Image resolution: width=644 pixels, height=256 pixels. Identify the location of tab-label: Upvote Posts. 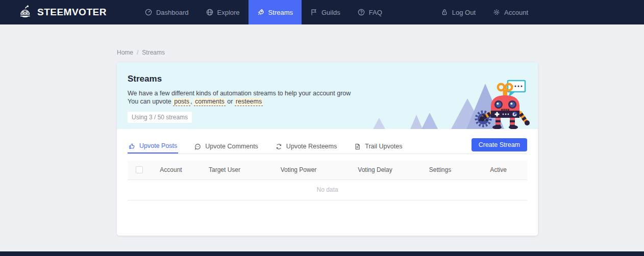
(158, 146).